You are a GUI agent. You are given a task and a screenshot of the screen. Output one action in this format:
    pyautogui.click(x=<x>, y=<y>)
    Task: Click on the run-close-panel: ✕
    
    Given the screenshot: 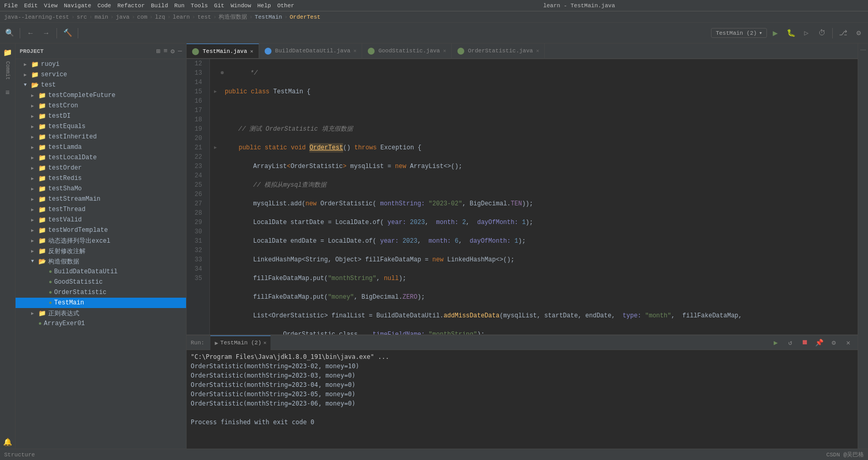 What is the action you would take?
    pyautogui.click(x=848, y=343)
    